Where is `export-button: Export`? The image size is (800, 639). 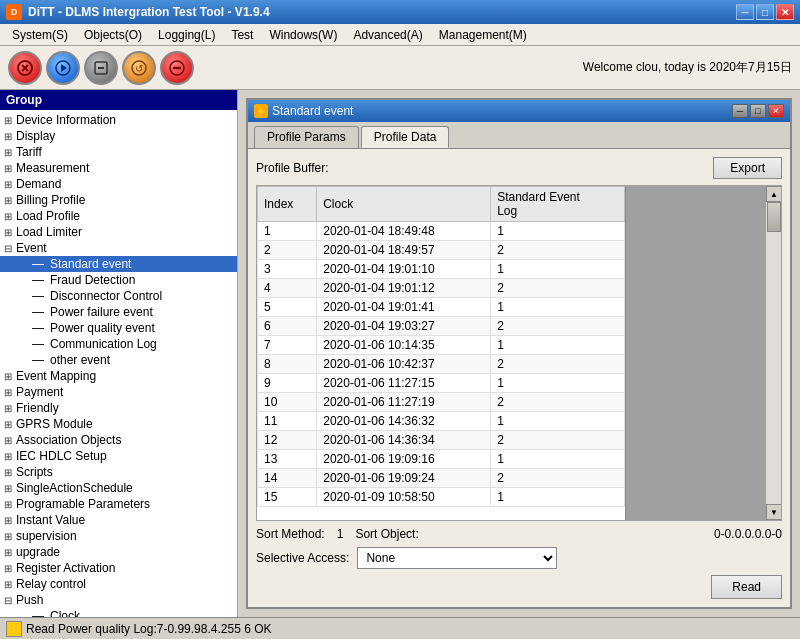
export-button: Export is located at coordinates (748, 168).